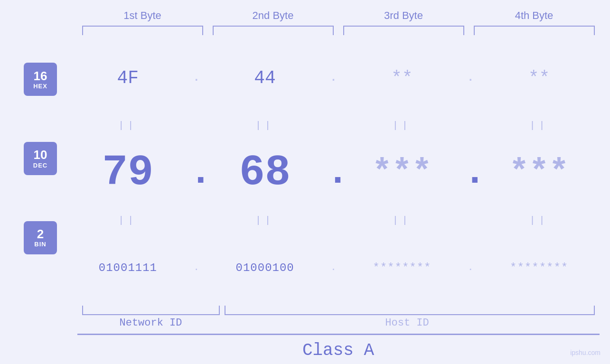  Describe the element at coordinates (403, 173) in the screenshot. I see `dec-b3: ***` at that location.